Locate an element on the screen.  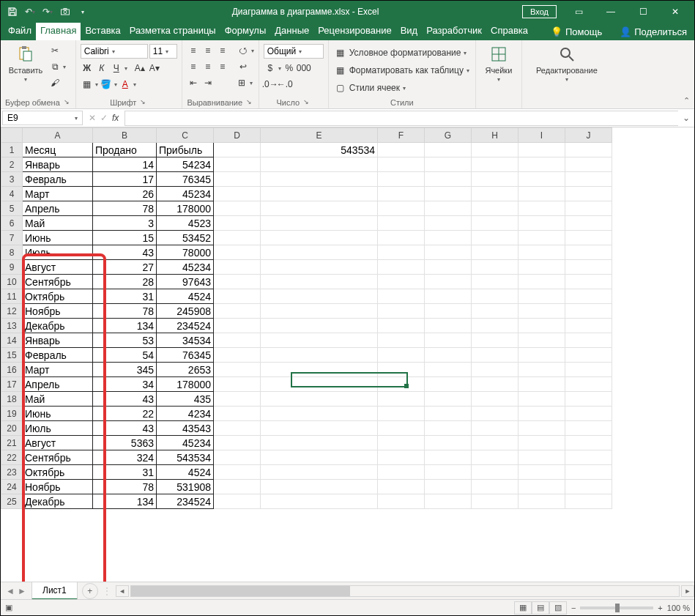
row-header: 25 is located at coordinates (12, 502).